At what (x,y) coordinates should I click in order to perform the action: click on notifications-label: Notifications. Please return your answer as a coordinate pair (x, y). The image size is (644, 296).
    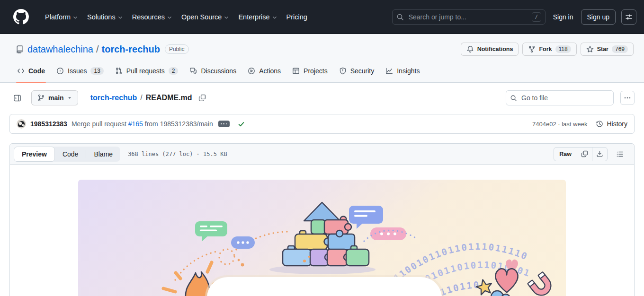
    Looking at the image, I should click on (495, 49).